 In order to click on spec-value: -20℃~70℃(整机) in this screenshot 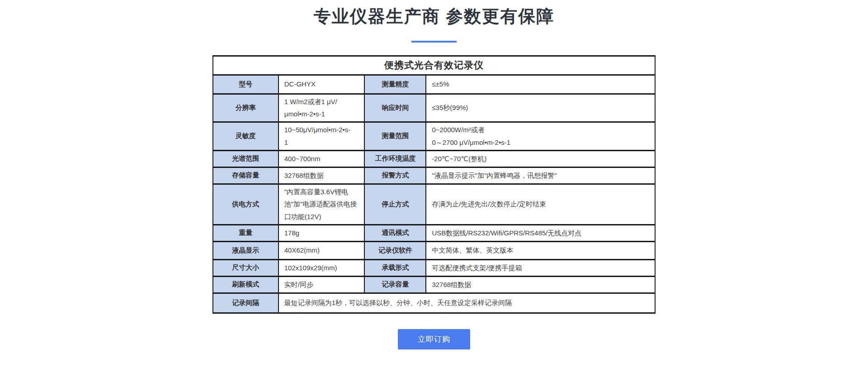, I will do `click(541, 158)`.